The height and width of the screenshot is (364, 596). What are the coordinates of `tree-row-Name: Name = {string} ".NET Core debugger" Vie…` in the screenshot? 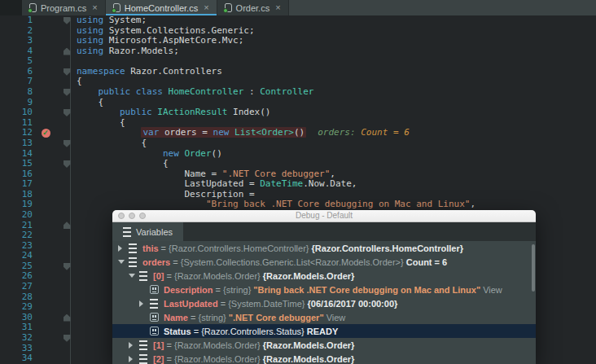 It's located at (324, 318).